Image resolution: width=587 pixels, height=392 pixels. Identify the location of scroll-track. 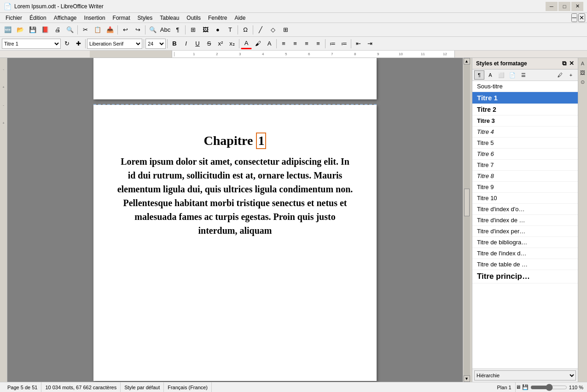
(467, 220).